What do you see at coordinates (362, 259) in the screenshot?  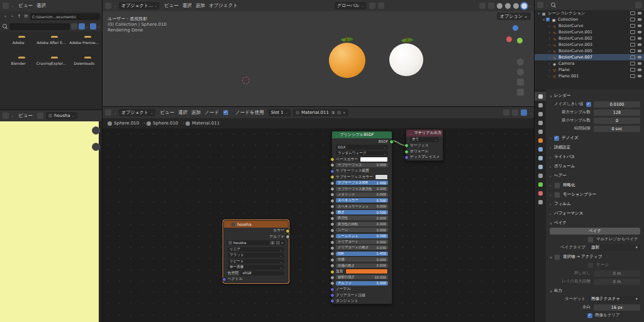 I see `node-input-row: 伝播 伝播0.000` at bounding box center [362, 259].